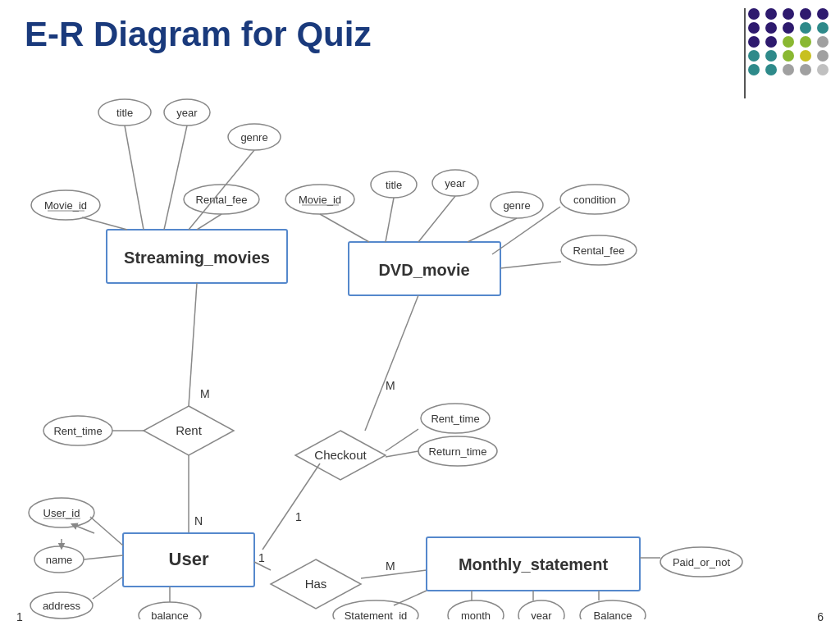 The width and height of the screenshot is (840, 630). Describe the element at coordinates (423, 270) in the screenshot. I see `entity-dvd-label: DVD_movie` at that location.